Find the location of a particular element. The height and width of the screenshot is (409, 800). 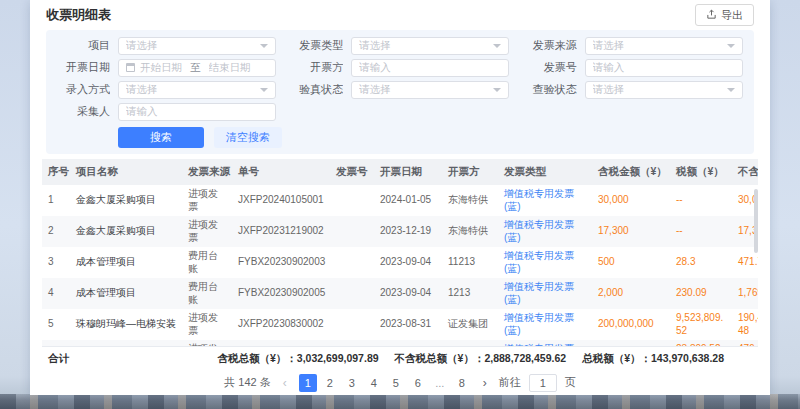

cell-doc_no: JXFP20230831001 is located at coordinates (281, 343).